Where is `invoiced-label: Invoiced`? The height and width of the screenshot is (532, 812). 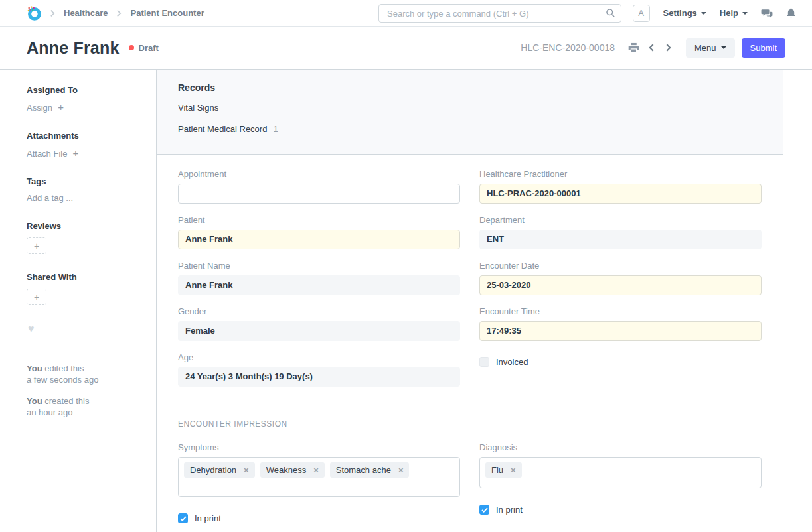
invoiced-label: Invoiced is located at coordinates (512, 362).